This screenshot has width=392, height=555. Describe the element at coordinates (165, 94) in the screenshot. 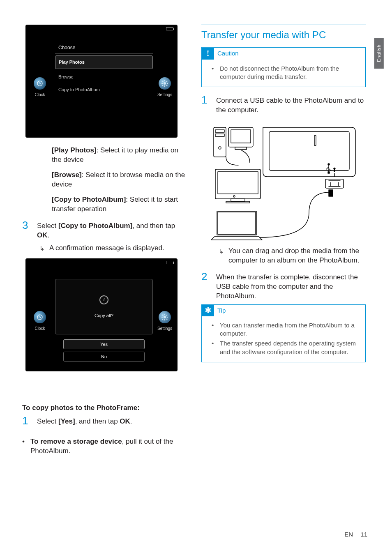

I see `shot-side-right-label: Settings` at that location.